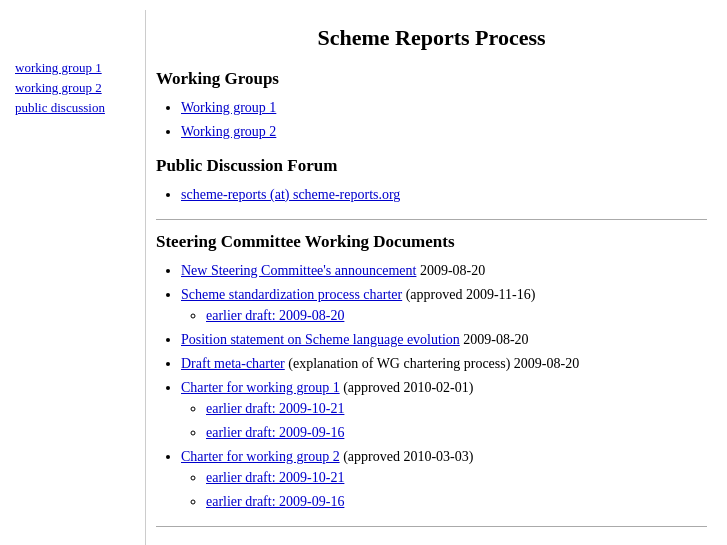  Describe the element at coordinates (444, 108) in the screenshot. I see `list-item: Working group 1` at that location.